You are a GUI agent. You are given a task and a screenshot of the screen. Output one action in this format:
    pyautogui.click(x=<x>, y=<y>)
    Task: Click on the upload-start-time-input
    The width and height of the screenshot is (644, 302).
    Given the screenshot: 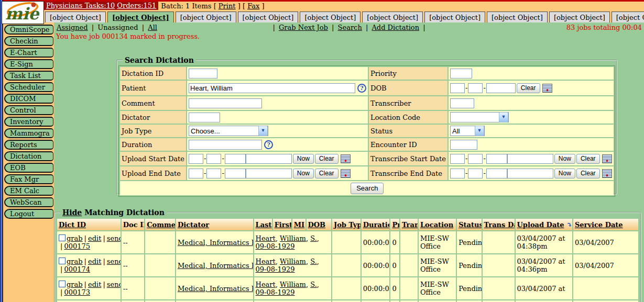 What is the action you would take?
    pyautogui.click(x=269, y=159)
    